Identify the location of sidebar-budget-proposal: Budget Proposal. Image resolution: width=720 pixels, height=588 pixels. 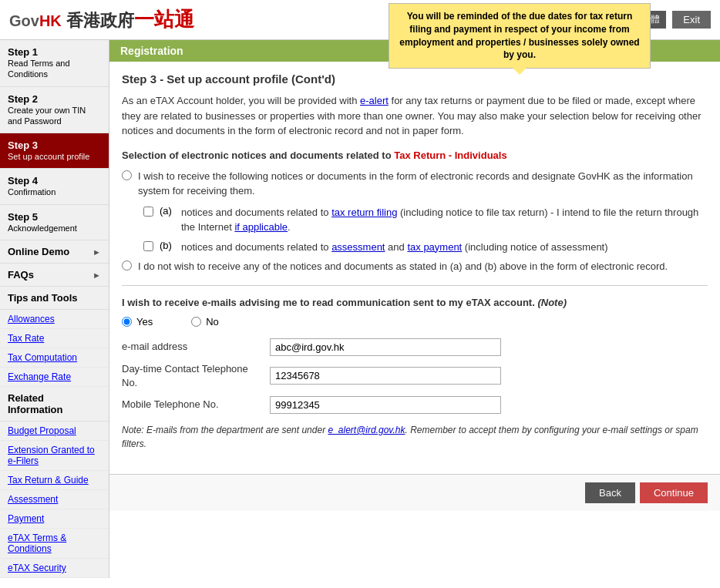
(54, 432).